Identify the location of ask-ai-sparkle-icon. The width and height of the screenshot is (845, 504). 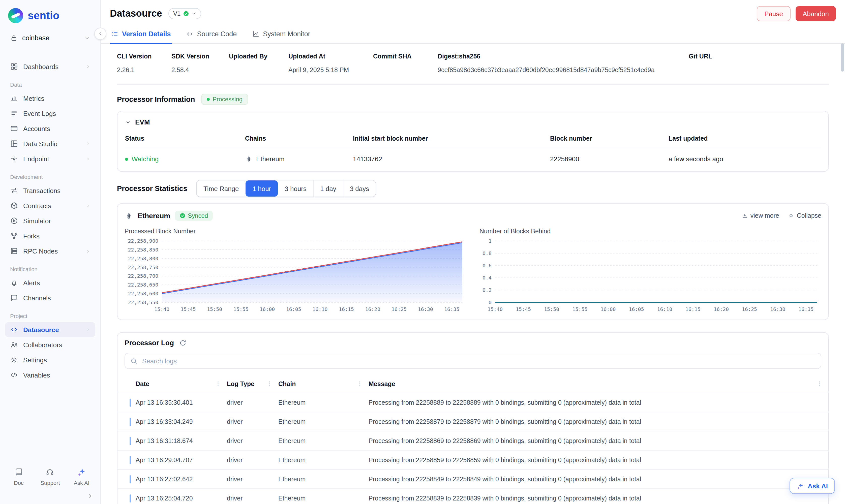
(82, 472).